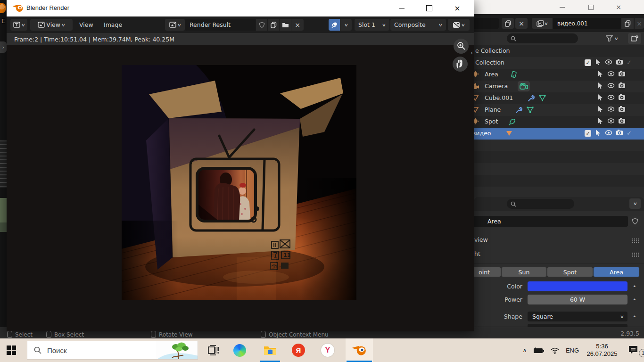  Describe the element at coordinates (559, 98) in the screenshot. I see `outliner-row-cube001: Cube.001` at that location.